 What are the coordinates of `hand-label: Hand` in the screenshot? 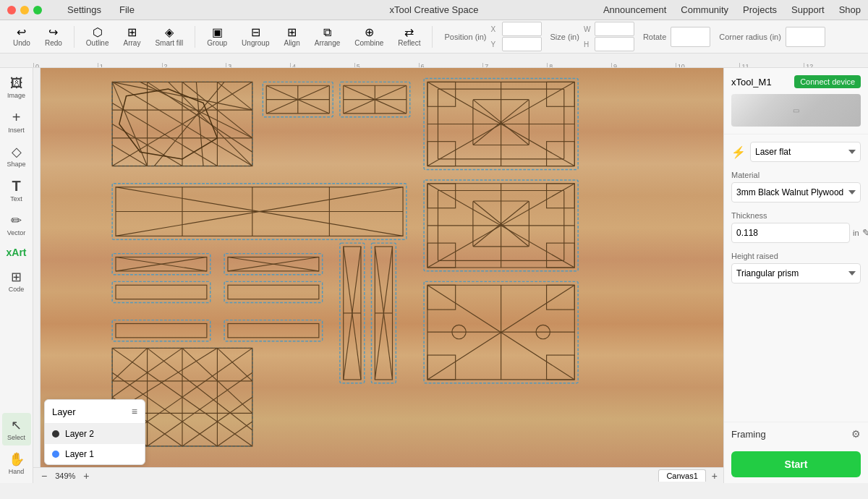 It's located at (17, 472).